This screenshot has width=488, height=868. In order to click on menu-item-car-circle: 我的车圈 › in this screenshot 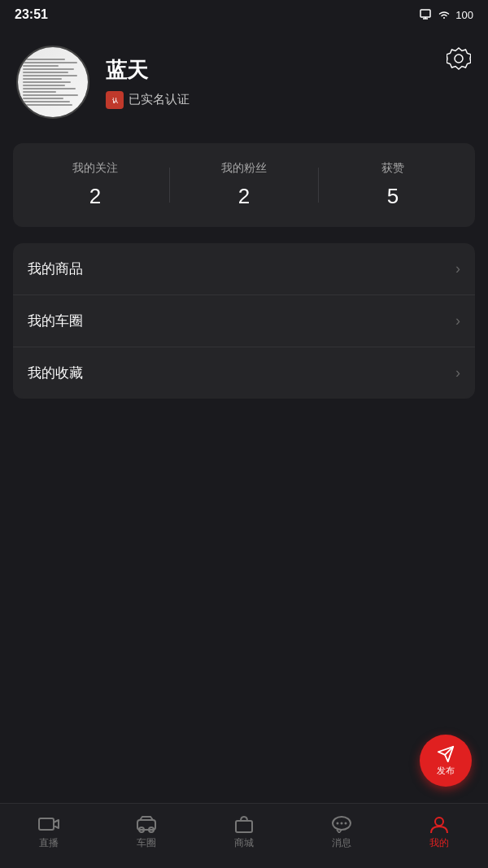, I will do `click(244, 321)`.